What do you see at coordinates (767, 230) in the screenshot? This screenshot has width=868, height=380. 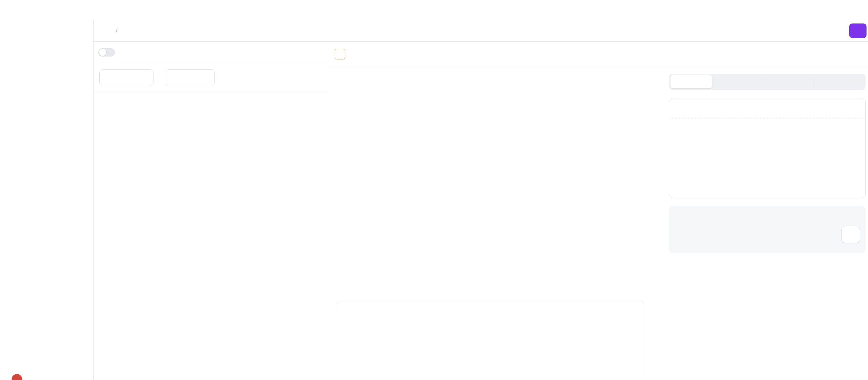 I see `metrics-empty-state` at bounding box center [767, 230].